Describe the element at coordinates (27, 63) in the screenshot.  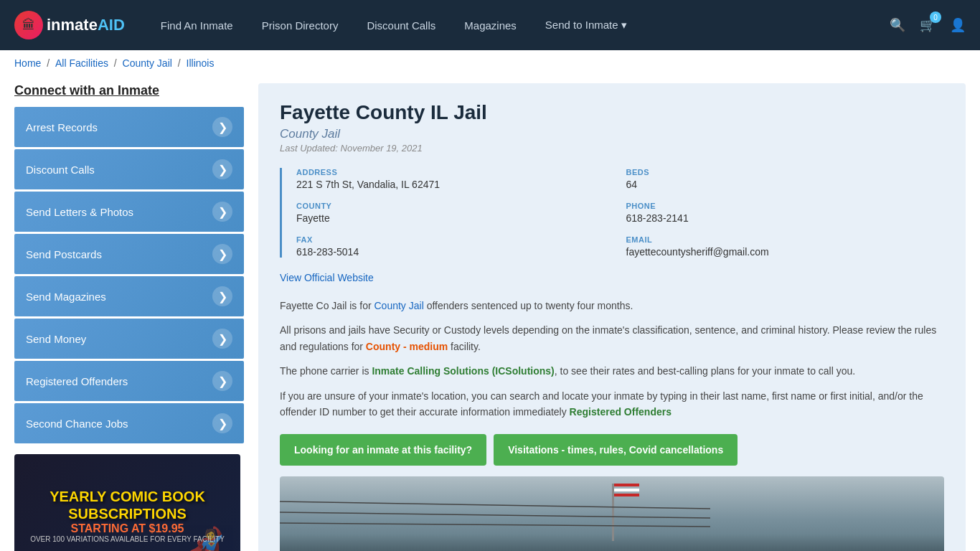
I see `breadcrumb-home: Home` at that location.